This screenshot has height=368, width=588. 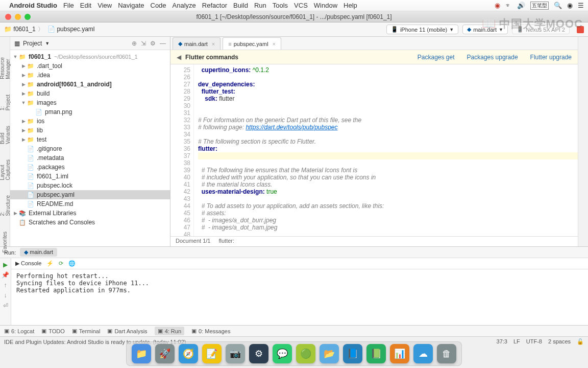 I want to click on pin-icon: 📌, so click(x=5, y=275).